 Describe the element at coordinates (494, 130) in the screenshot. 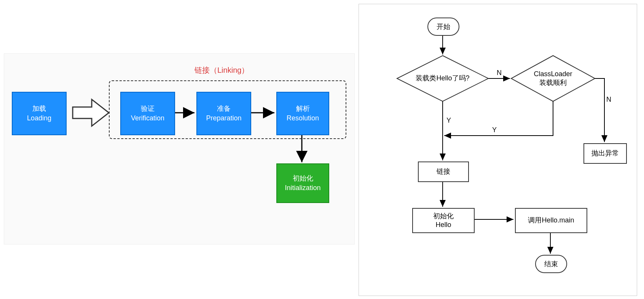

I see `edge-Y-2: Y` at that location.